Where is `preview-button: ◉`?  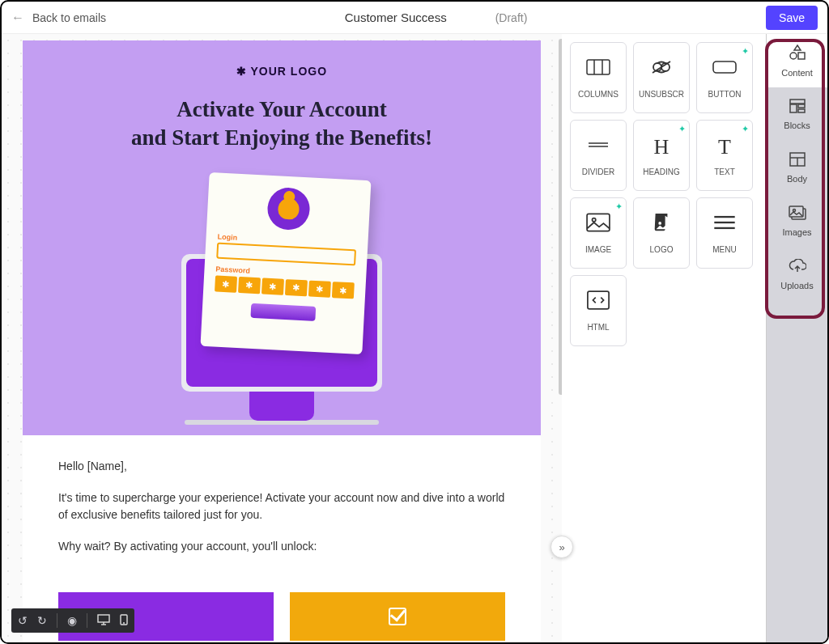 preview-button: ◉ is located at coordinates (72, 621).